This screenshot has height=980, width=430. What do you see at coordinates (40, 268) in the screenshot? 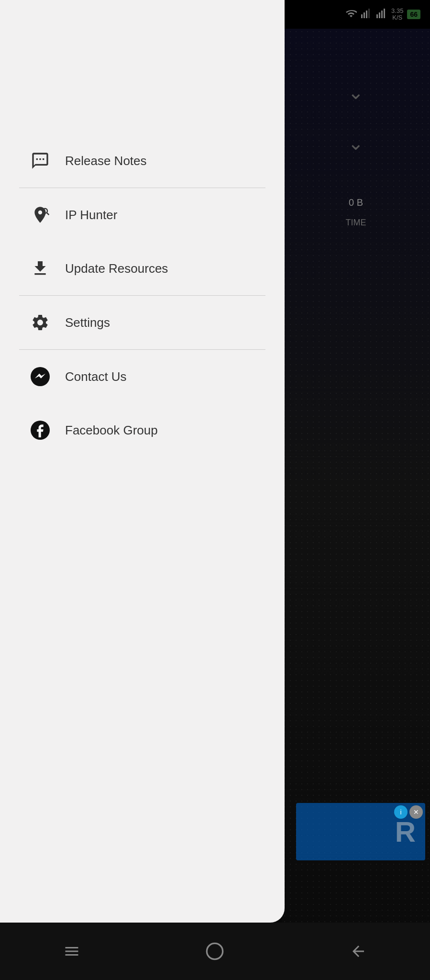
I see `update-resources-icon` at bounding box center [40, 268].